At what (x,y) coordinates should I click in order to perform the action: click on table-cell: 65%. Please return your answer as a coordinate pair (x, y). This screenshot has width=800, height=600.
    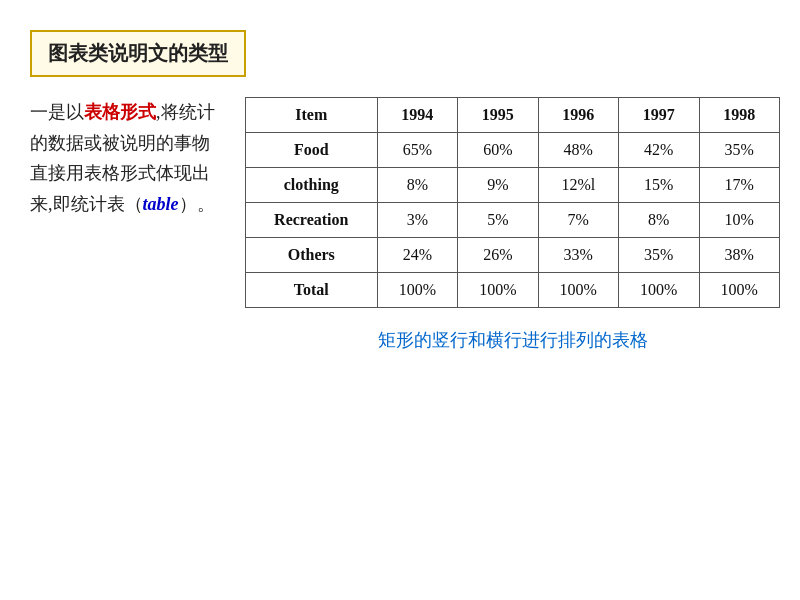
    Looking at the image, I should click on (417, 150).